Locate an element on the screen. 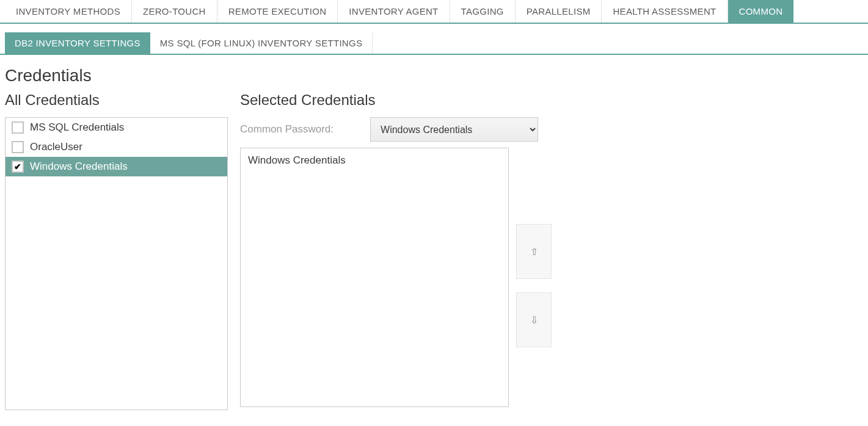  tab-health-assessment: HEALTH ASSESSMENT is located at coordinates (665, 11).